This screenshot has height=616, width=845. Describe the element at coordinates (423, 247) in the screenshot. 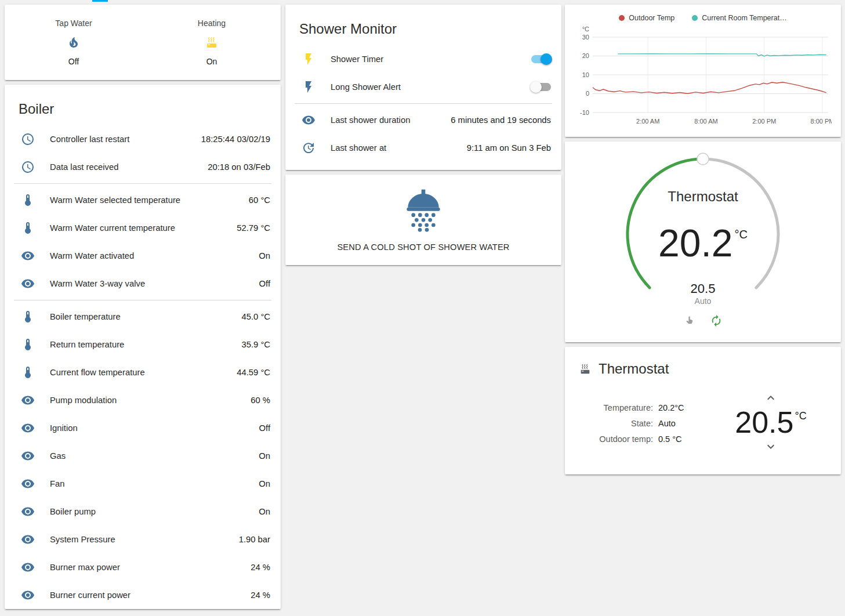

I see `cold-shot-label: SEND A COLD SHOT OF SHOWER WATER` at that location.